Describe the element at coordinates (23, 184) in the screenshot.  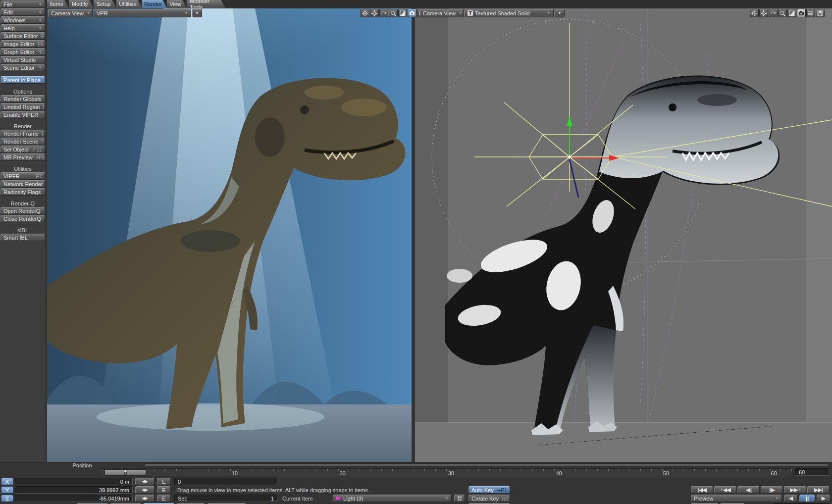
I see `network-render-button: Network Render` at that location.